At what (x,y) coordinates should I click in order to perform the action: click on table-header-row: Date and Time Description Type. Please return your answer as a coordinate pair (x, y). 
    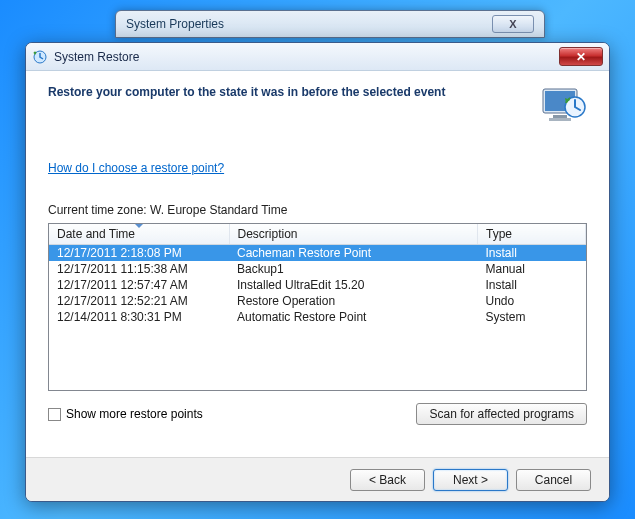
    Looking at the image, I should click on (318, 234).